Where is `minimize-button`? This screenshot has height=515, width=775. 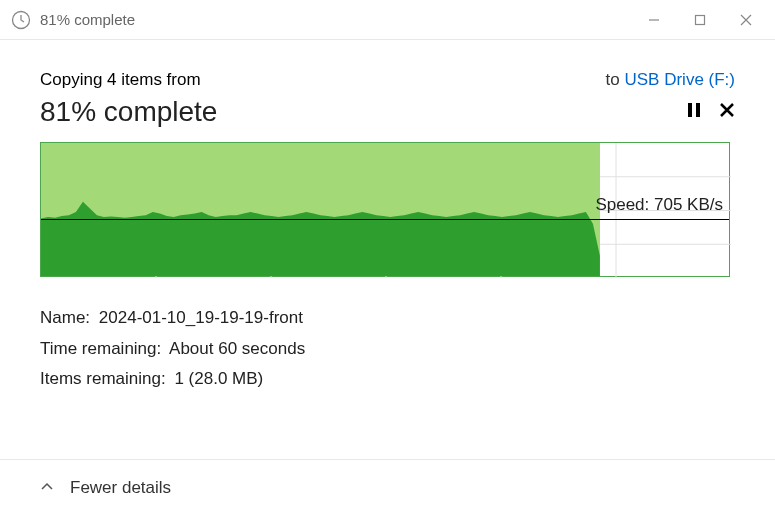 minimize-button is located at coordinates (654, 20).